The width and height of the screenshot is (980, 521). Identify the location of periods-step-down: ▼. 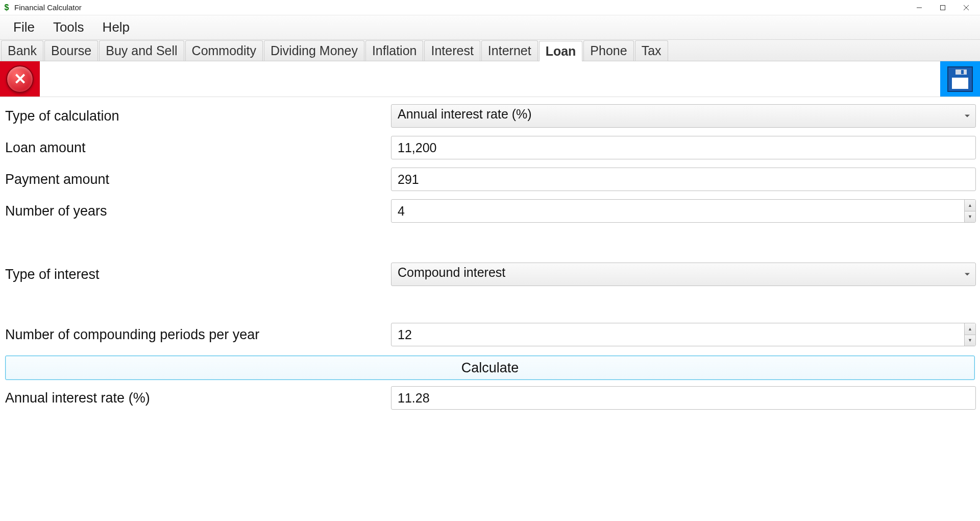
(970, 341).